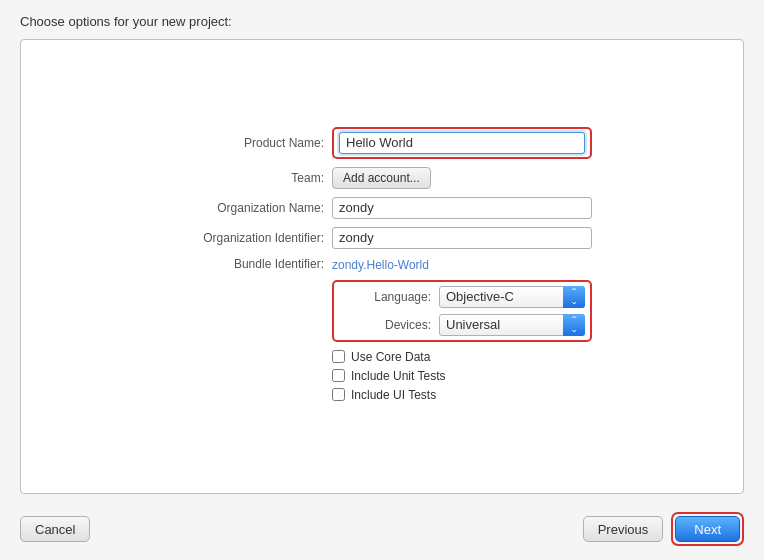  I want to click on team-label: Team:, so click(252, 178).